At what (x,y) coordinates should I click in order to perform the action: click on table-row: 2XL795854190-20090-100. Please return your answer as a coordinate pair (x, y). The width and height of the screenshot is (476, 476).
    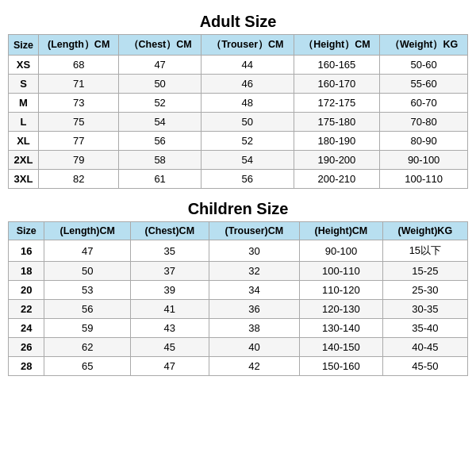
    Looking at the image, I should click on (238, 160).